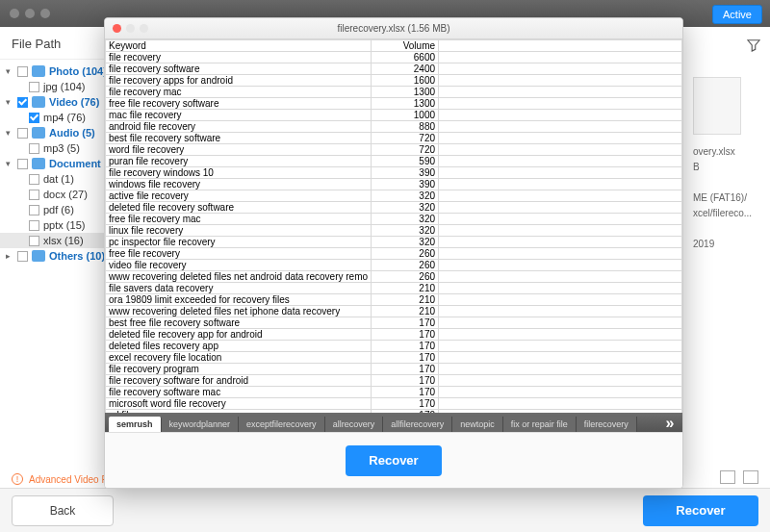  What do you see at coordinates (606, 424) in the screenshot?
I see `sheet-tab: filerecovery` at bounding box center [606, 424].